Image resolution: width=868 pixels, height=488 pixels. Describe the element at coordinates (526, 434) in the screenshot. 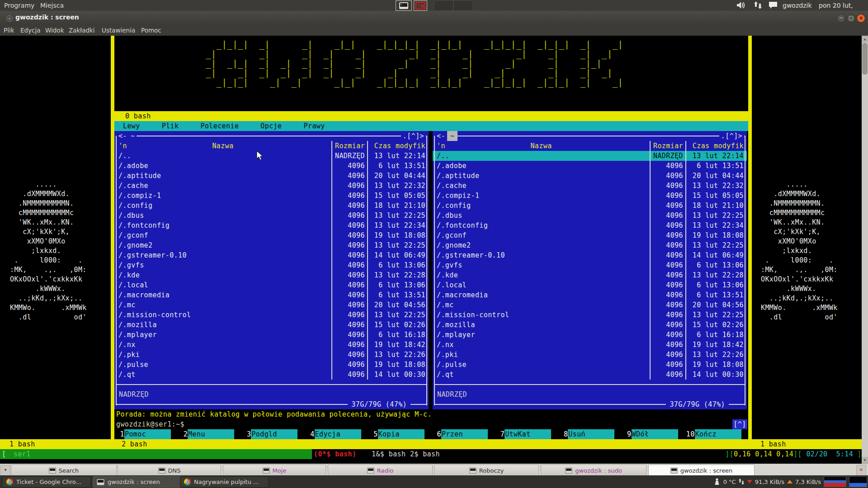

I see `fkey-button-7: 7UtwKat` at that location.